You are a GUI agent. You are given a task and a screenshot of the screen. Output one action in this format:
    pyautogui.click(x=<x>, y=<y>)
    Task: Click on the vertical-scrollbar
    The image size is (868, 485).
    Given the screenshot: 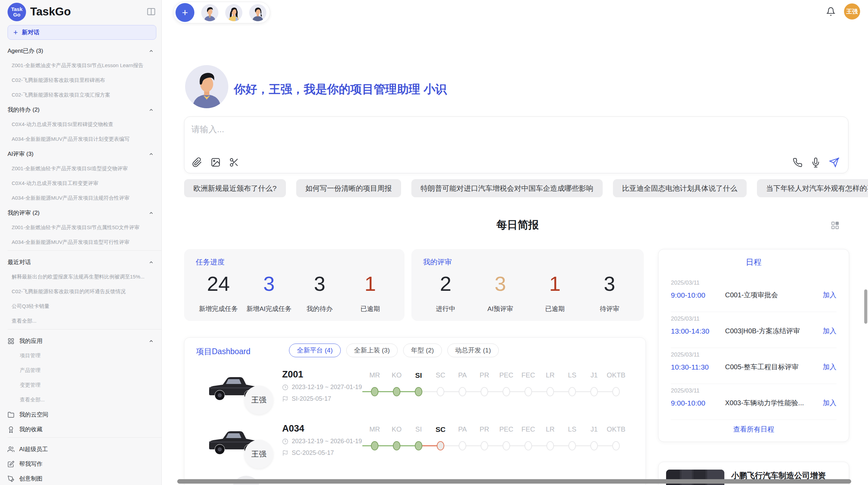 What is the action you would take?
    pyautogui.click(x=866, y=307)
    